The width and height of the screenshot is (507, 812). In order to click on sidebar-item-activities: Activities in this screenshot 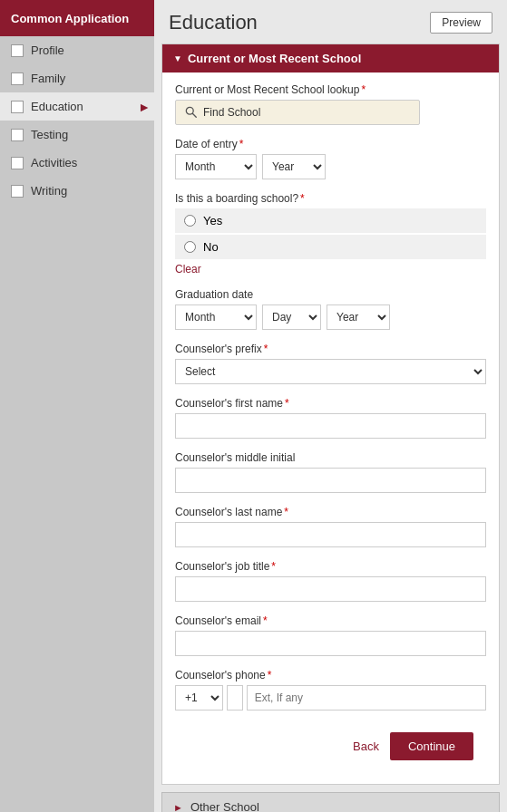, I will do `click(77, 163)`.